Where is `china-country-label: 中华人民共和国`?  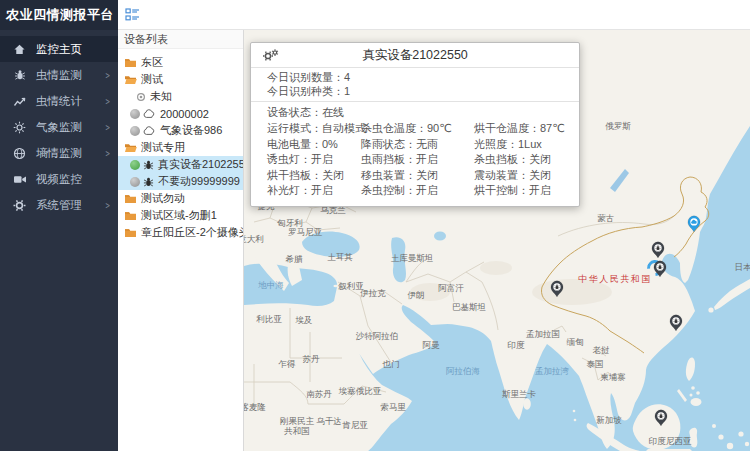
china-country-label: 中华人民共和国 is located at coordinates (615, 280).